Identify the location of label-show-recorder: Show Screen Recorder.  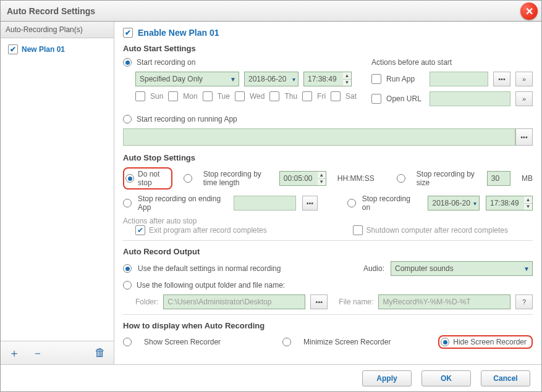
(182, 342).